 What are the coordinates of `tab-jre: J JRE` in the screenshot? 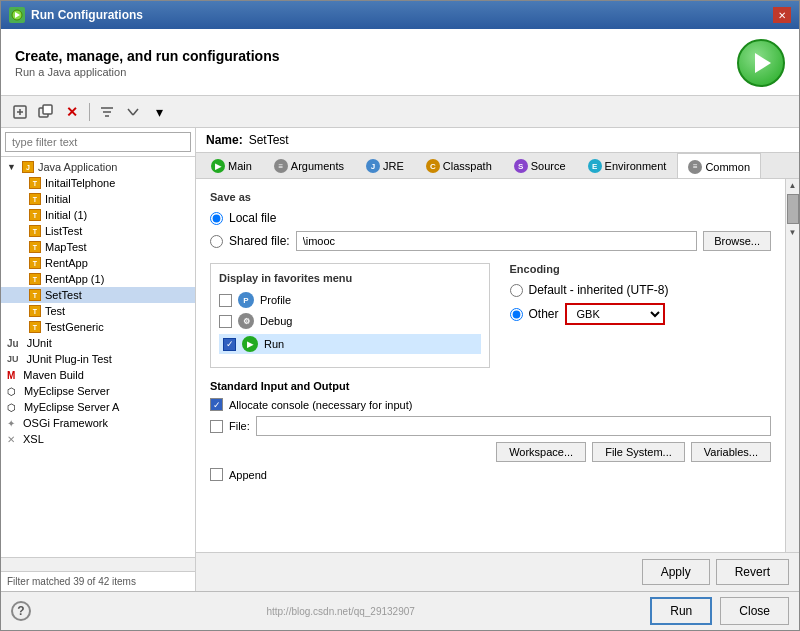 It's located at (385, 166).